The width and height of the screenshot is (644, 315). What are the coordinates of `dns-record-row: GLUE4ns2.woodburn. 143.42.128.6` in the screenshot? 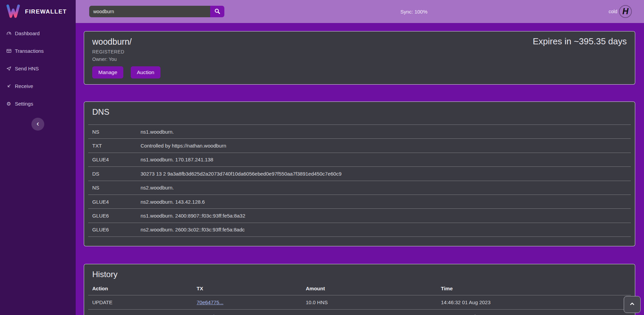 It's located at (360, 202).